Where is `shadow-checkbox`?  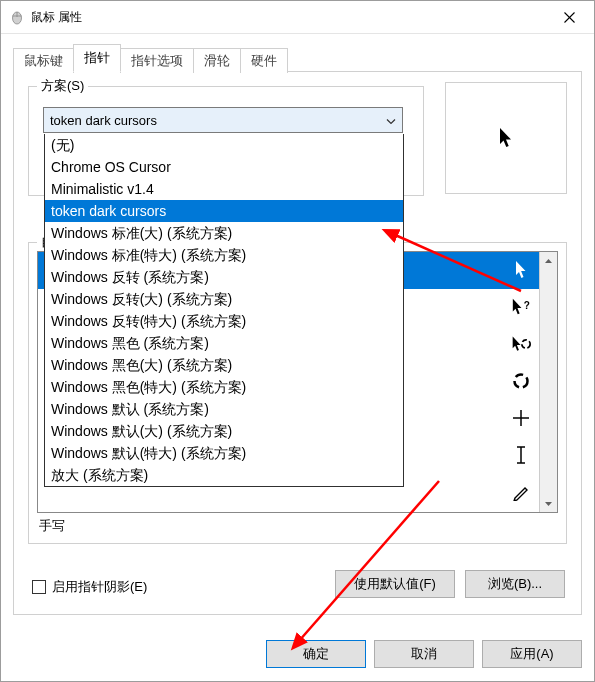
shadow-checkbox is located at coordinates (39, 587).